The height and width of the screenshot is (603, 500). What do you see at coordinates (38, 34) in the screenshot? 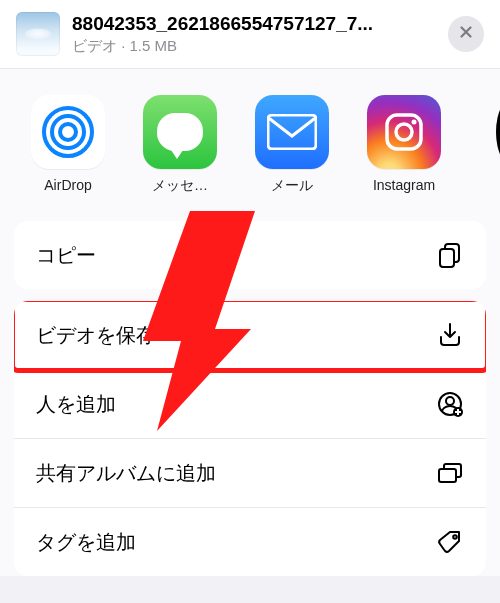
I see `file-thumbnail` at bounding box center [38, 34].